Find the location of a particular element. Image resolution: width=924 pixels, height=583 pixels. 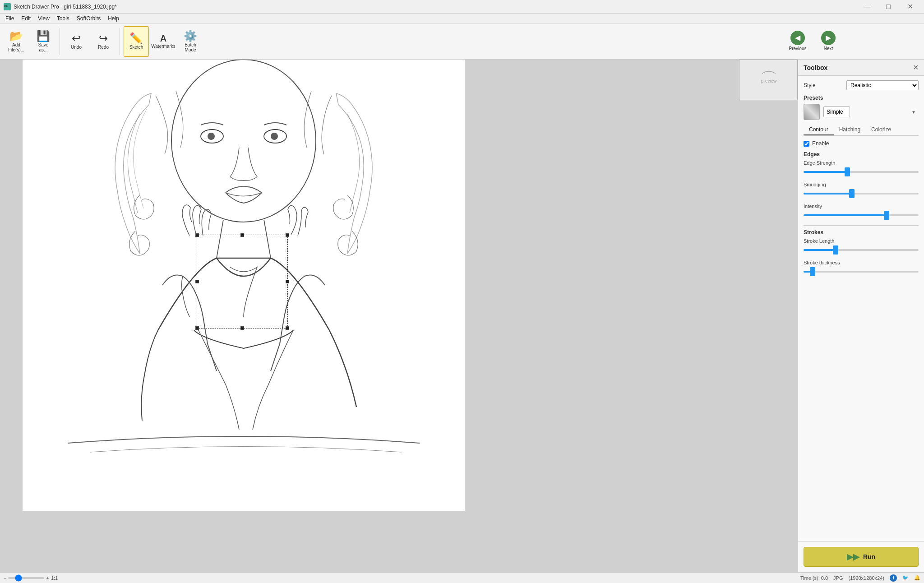

style-label: Style is located at coordinates (809, 85).